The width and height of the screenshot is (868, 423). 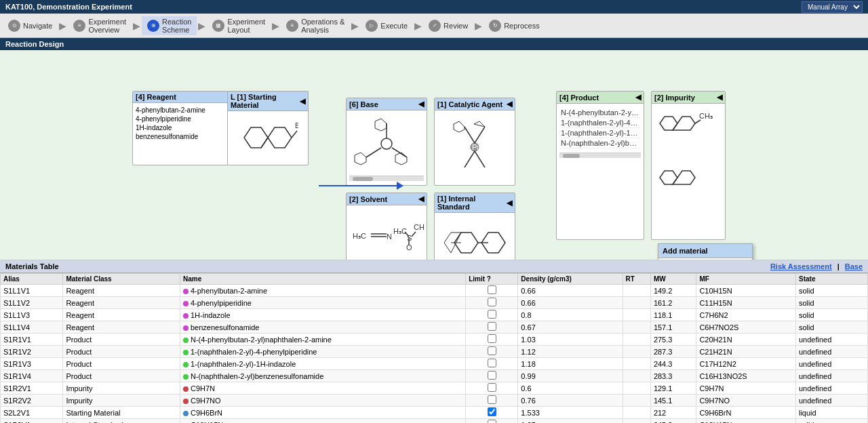 What do you see at coordinates (675, 98) in the screenshot?
I see `impurity-card-title: [2] Impurity` at bounding box center [675, 98].